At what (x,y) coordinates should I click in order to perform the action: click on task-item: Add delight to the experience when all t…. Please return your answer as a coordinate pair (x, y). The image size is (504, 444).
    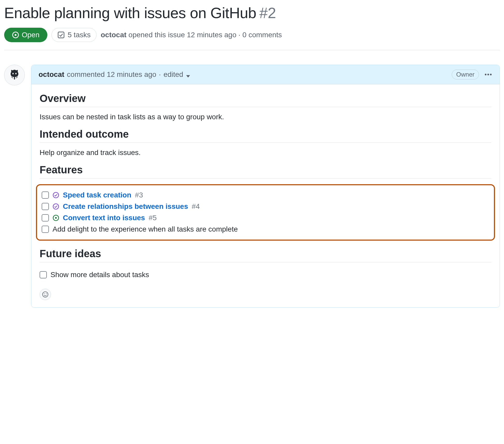
    Looking at the image, I should click on (265, 229).